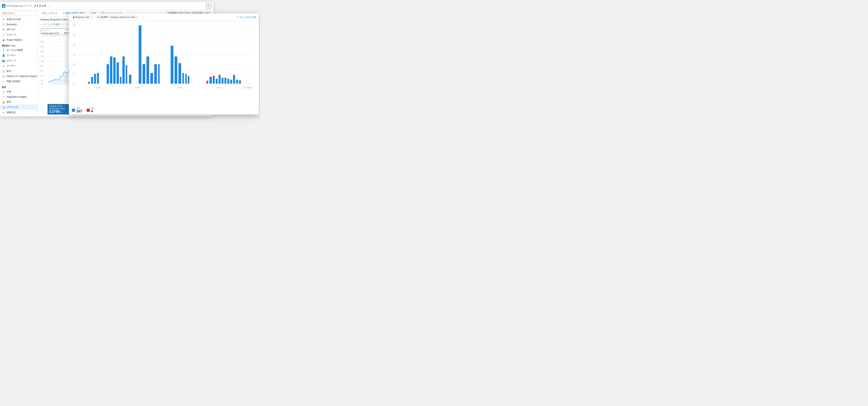 The image size is (868, 406). I want to click on service-label: API Management サービス, so click(20, 6).